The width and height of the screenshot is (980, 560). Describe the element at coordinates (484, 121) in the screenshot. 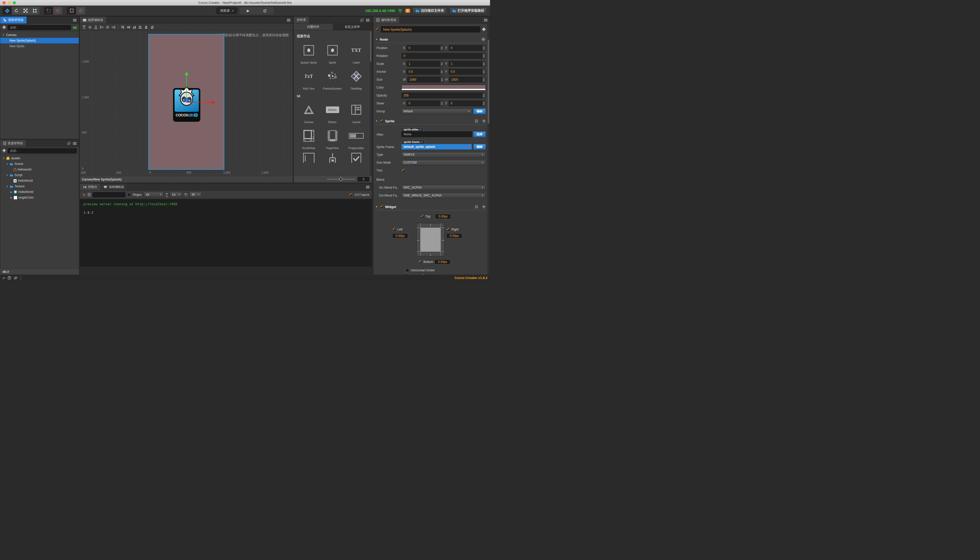

I see `gear-icon` at that location.